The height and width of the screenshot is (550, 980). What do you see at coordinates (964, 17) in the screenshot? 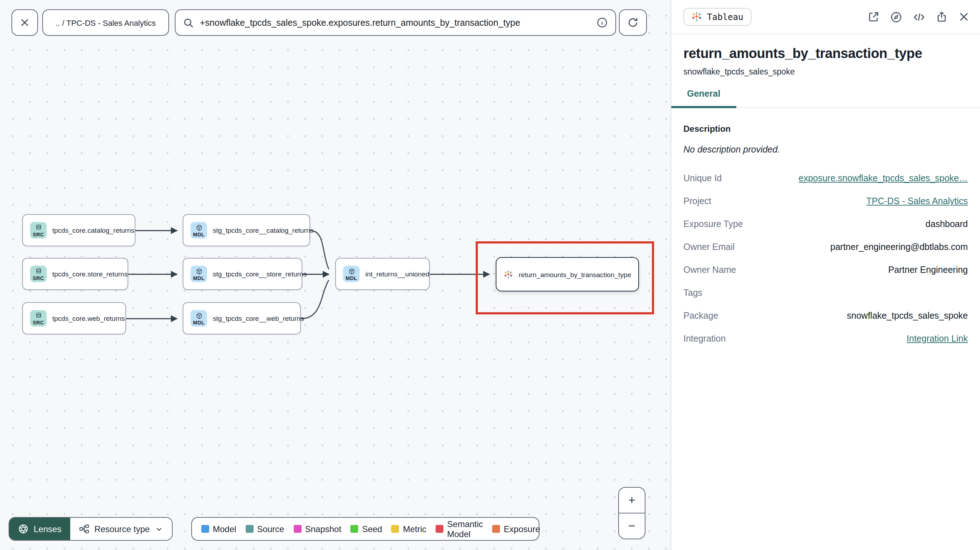
I see `close-panel-icon` at bounding box center [964, 17].